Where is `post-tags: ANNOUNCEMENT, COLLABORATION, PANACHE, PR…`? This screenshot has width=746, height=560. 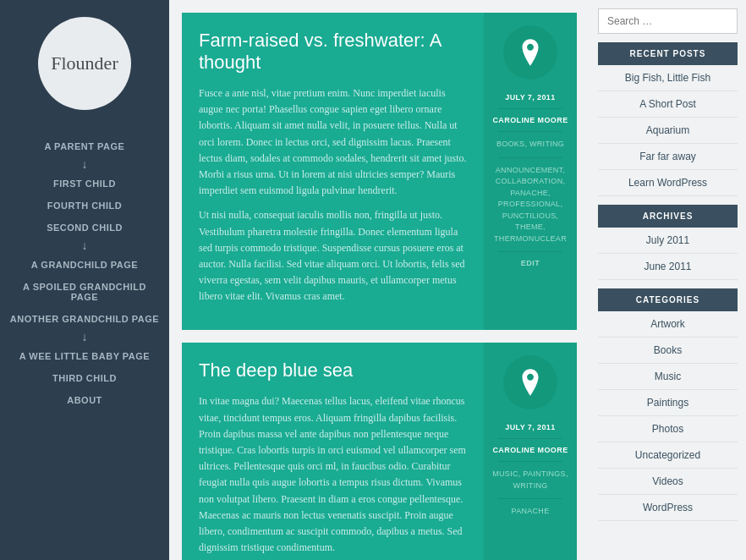 post-tags: ANNOUNCEMENT, COLLABORATION, PANACHE, PR… is located at coordinates (530, 205).